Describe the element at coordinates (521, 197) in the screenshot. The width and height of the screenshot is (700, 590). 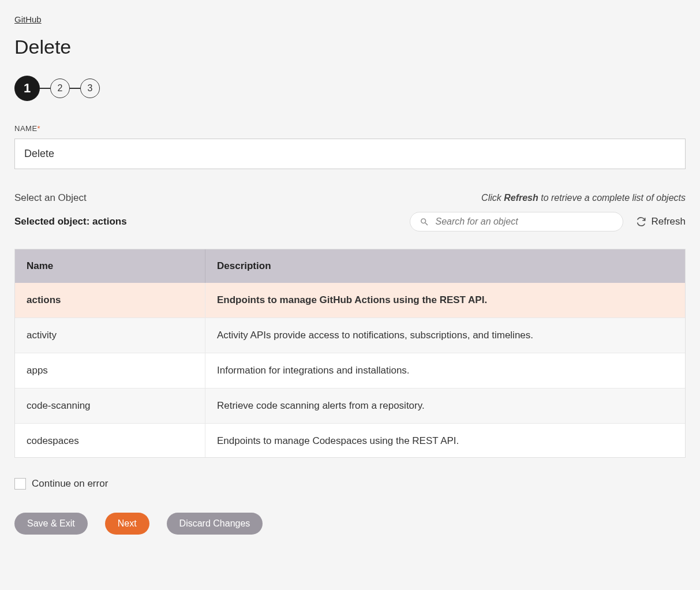
I see `hint-bold: Refresh` at that location.